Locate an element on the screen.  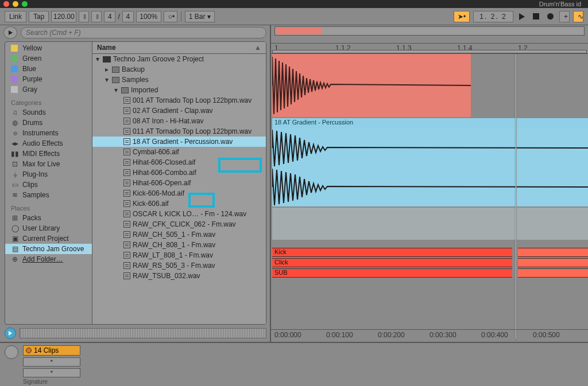
tree-file: 18 AT Gradient - Percussion.wav is located at coordinates (179, 142).